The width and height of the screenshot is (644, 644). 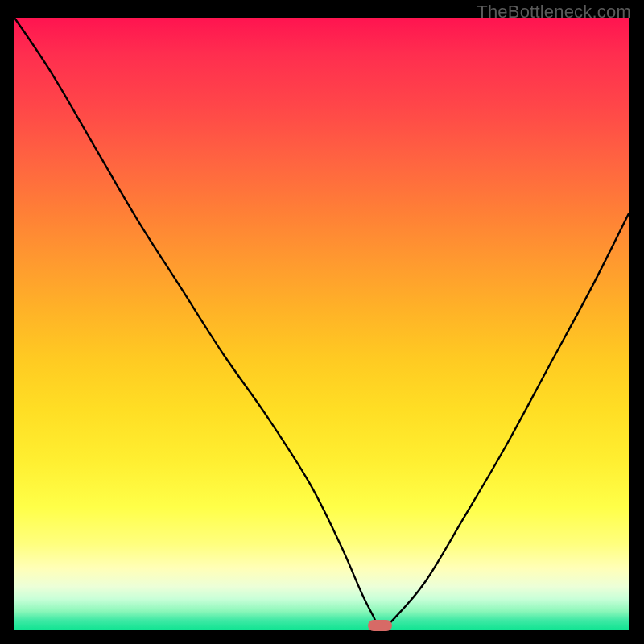 What do you see at coordinates (380, 625) in the screenshot?
I see `optimal-point-marker` at bounding box center [380, 625].